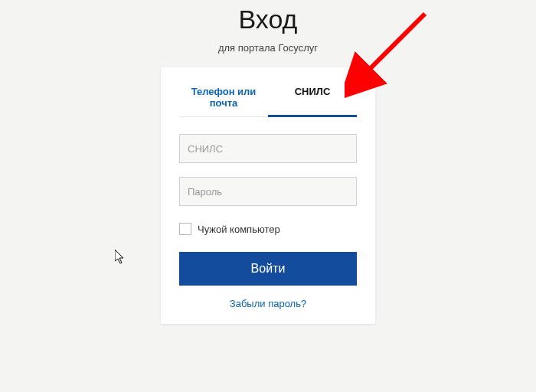  What do you see at coordinates (268, 20) in the screenshot?
I see `page-title: Вход` at bounding box center [268, 20].